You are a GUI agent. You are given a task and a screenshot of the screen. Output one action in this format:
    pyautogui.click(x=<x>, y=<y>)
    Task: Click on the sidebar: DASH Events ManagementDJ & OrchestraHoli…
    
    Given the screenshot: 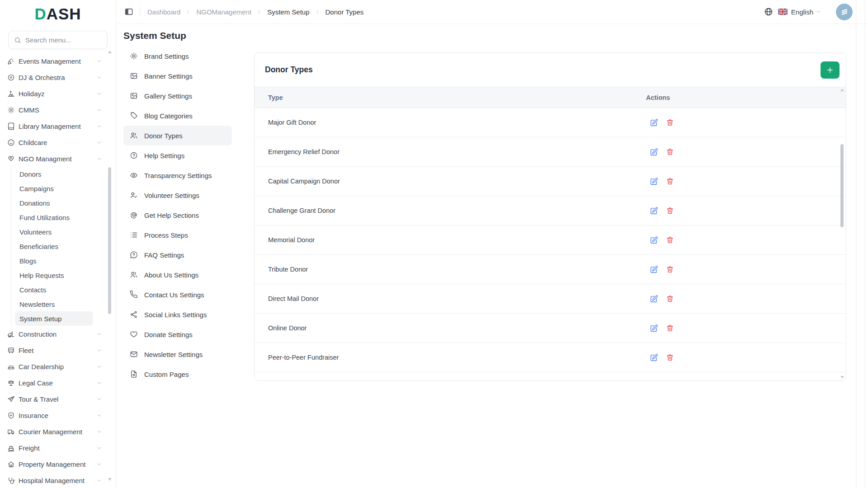 What is the action you would take?
    pyautogui.click(x=58, y=244)
    